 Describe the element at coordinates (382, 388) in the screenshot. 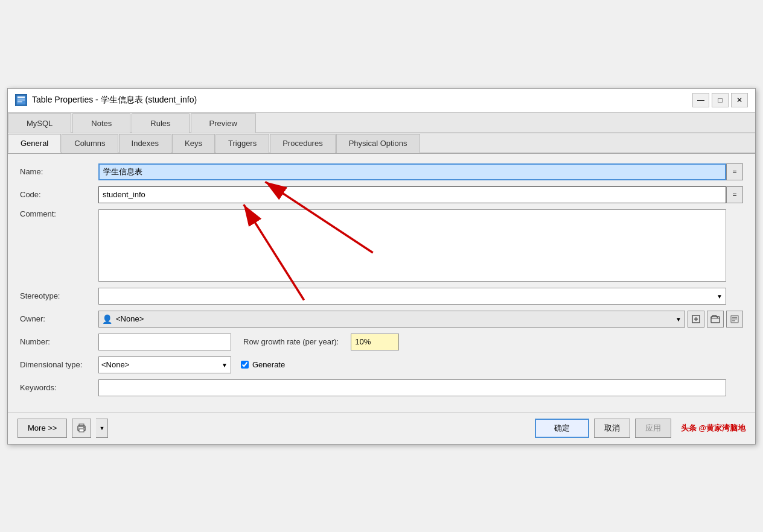

I see `keywords-row: Keywords:` at that location.